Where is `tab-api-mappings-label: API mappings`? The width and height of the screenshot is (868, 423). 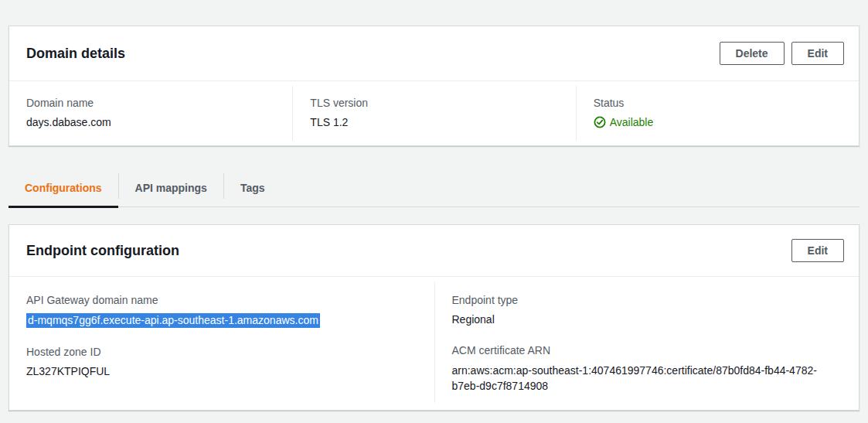 tab-api-mappings-label: API mappings is located at coordinates (172, 188).